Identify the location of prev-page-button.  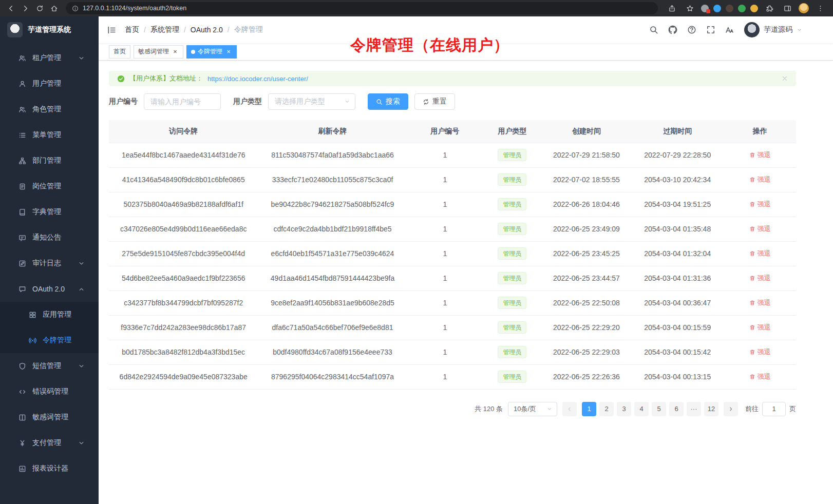
(570, 409).